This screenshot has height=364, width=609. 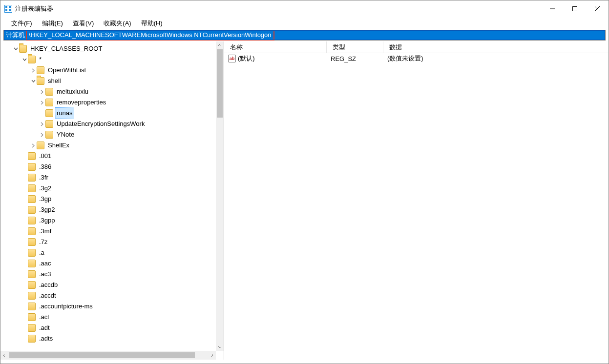 I want to click on tree-node-ext: .accdt, so click(x=108, y=296).